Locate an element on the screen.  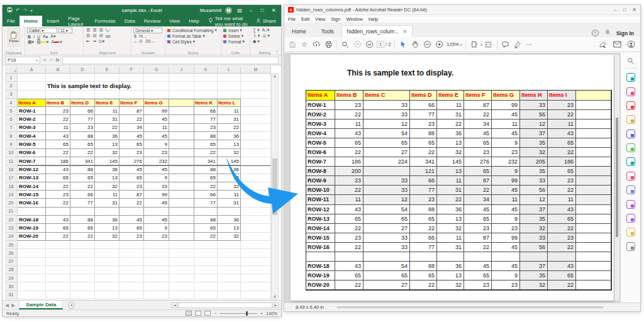
row-number: 16 is located at coordinates (11, 170).